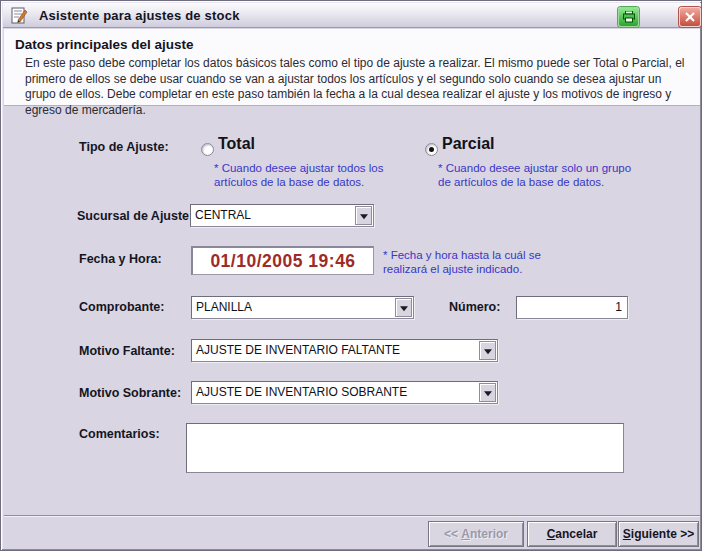 This screenshot has width=702, height=551. Describe the element at coordinates (542, 175) in the screenshot. I see `radio-parcial-hint: * Cuando desee ajustar solo un grupo de …` at that location.